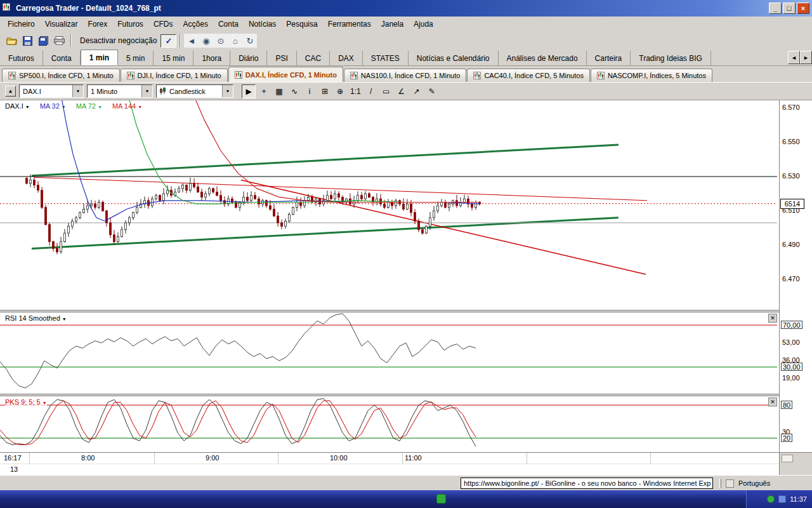 The image size is (812, 508). What do you see at coordinates (406, 74) in the screenshot?
I see `chart-tabs: SP500.I, Índice CFD, 1 MinutoDJI.I, Índi…` at bounding box center [406, 74].